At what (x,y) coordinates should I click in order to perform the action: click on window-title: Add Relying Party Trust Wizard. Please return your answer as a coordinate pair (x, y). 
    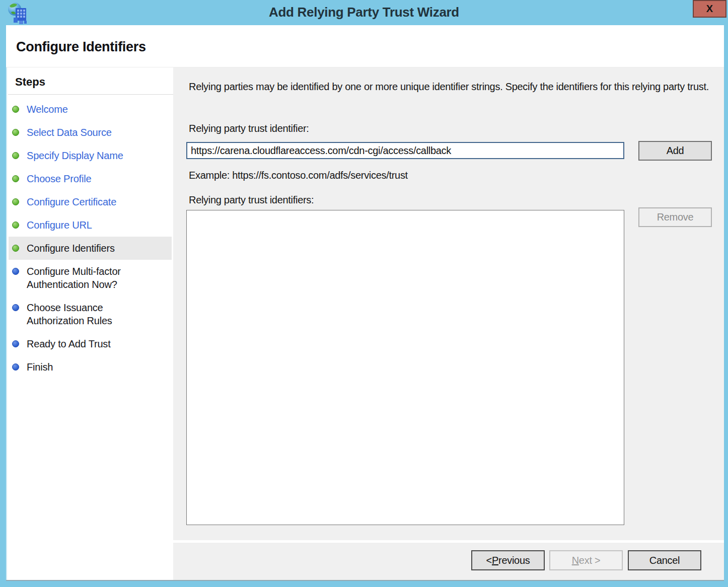
    Looking at the image, I should click on (364, 13).